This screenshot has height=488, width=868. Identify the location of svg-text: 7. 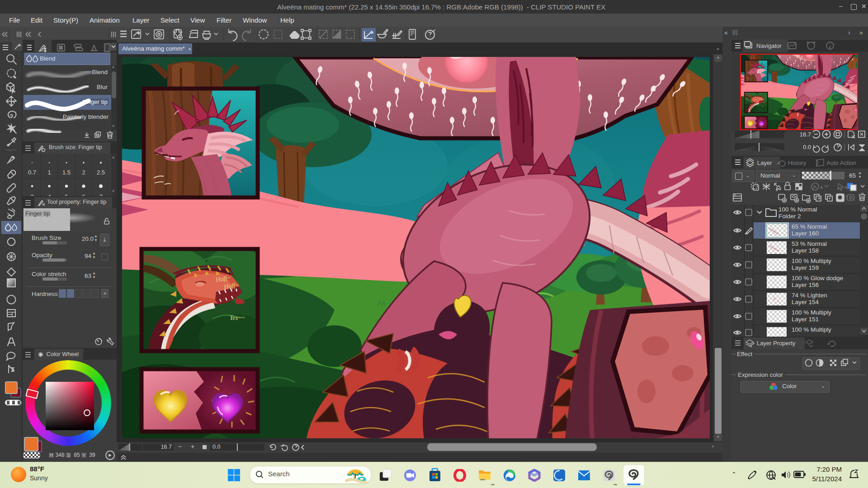
(100, 195).